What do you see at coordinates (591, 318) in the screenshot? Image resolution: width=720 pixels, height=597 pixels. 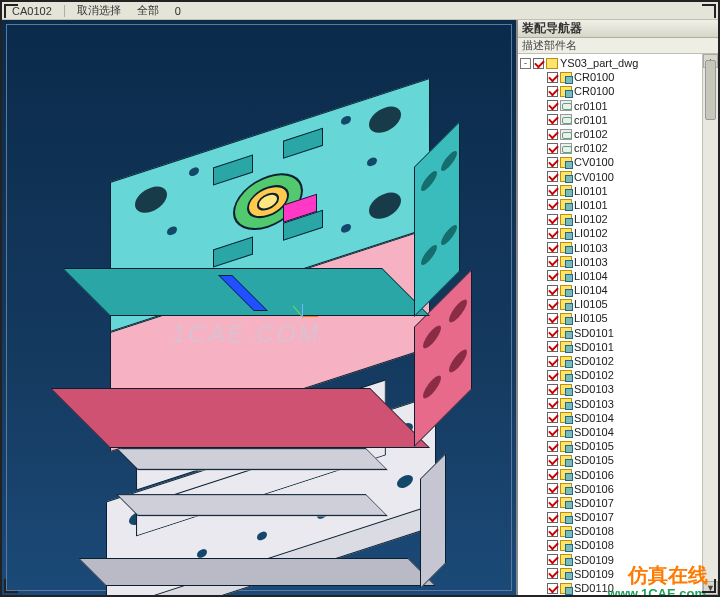 I see `tree-node-label: LI0105` at bounding box center [591, 318].